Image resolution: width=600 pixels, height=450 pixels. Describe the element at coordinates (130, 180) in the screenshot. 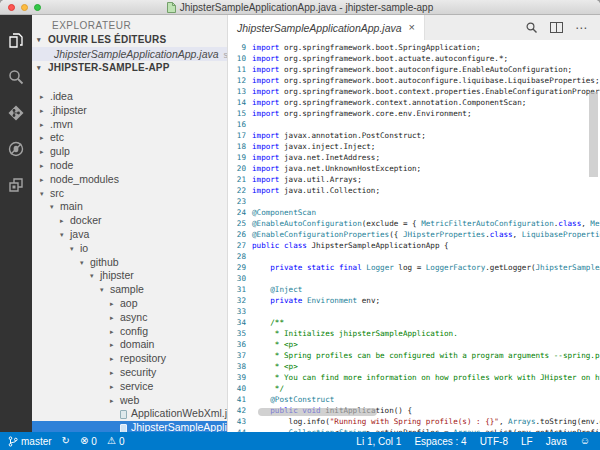

I see `tree-item: ▸node_modules` at that location.